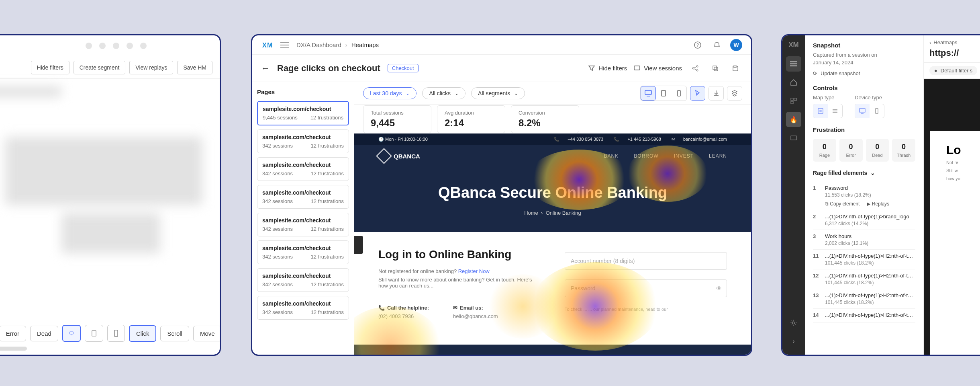  What do you see at coordinates (390, 93) in the screenshot?
I see `date-filter: Last 30 days⌄` at bounding box center [390, 93].